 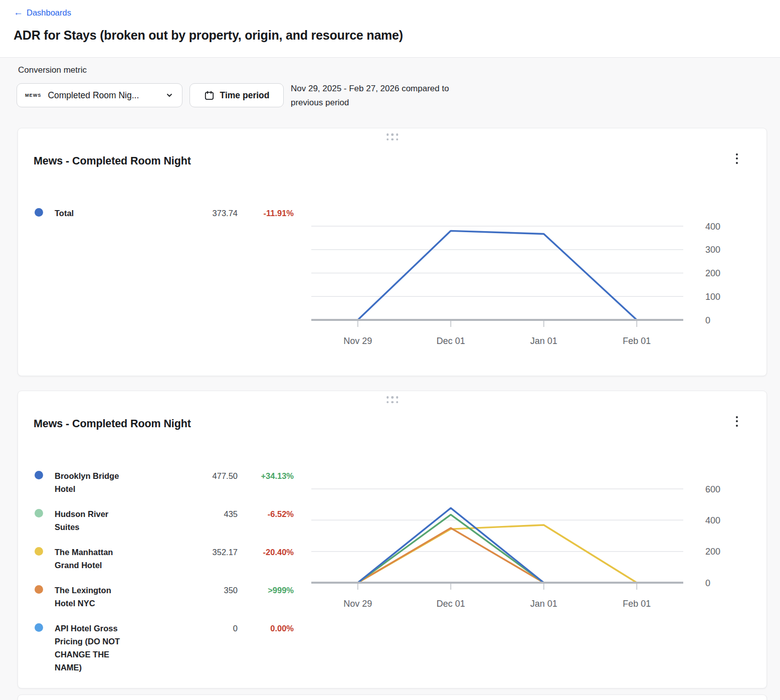 What do you see at coordinates (33, 95) in the screenshot?
I see `mews-logo: MEWS` at bounding box center [33, 95].